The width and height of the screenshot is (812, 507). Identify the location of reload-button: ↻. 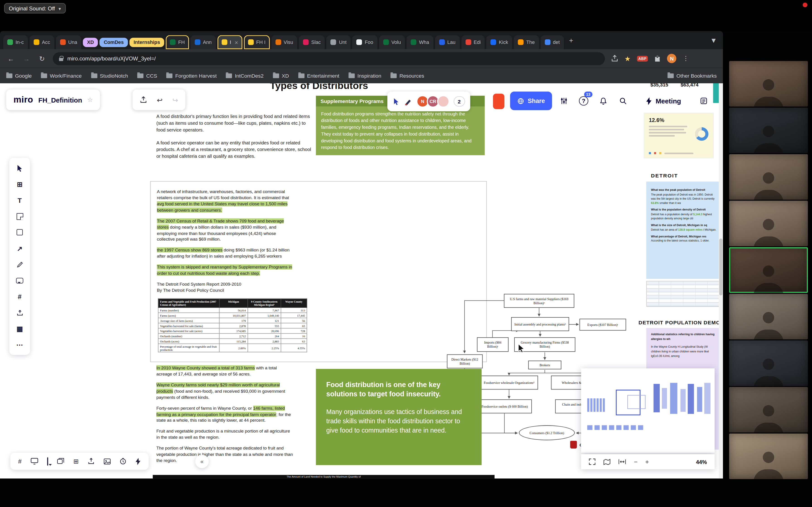
(42, 58).